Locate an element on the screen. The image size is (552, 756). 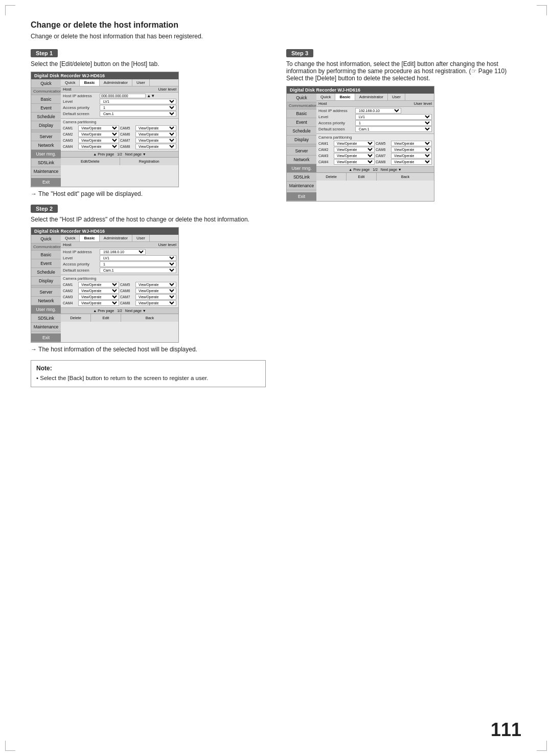
default-screen-select-step3: Cam.1 is located at coordinates (394, 129).